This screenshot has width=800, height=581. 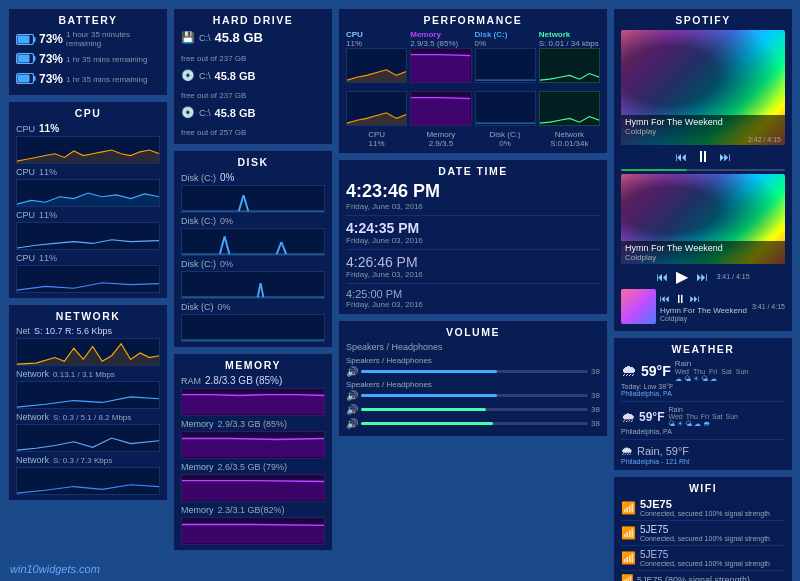 I want to click on dt-item-2: 4:24:35 PM Friday, June 03, 2016, so click(x=473, y=235).